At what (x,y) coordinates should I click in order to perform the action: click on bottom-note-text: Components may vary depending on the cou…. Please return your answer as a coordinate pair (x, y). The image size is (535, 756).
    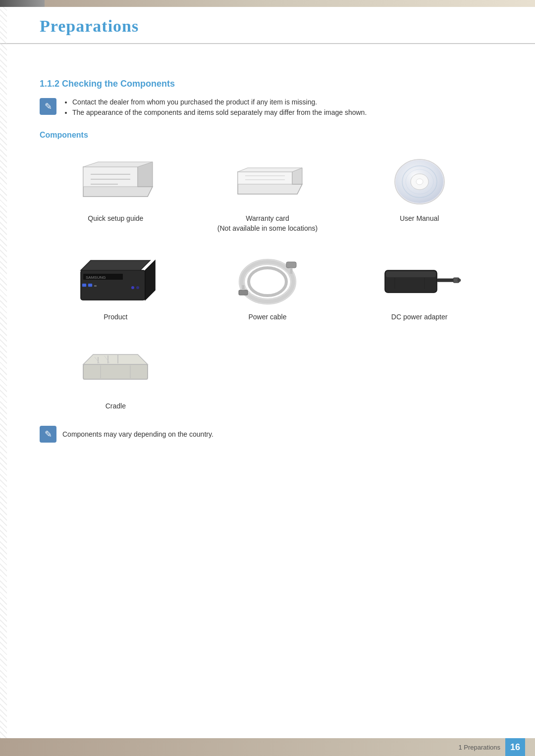
    Looking at the image, I should click on (138, 434).